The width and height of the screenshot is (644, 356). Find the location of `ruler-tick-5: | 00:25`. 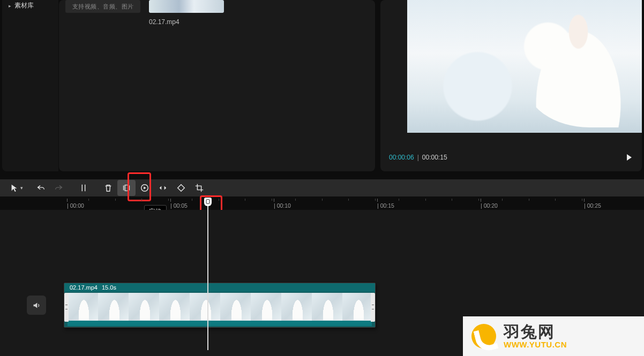

ruler-tick-5: | 00:25 is located at coordinates (593, 206).